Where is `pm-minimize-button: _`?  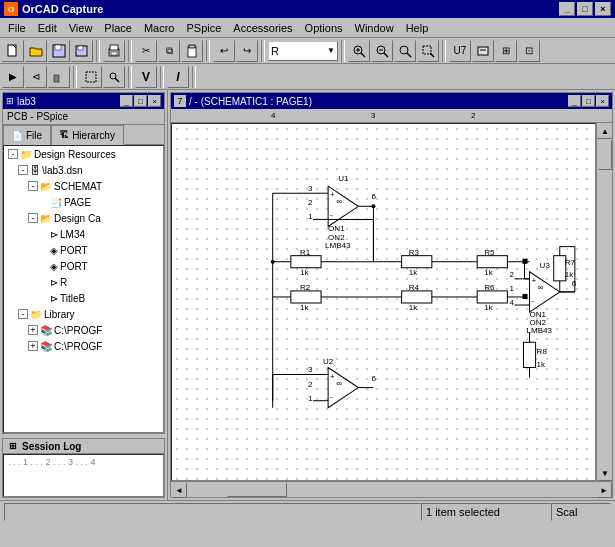
pm-minimize-button: _ is located at coordinates (126, 101).